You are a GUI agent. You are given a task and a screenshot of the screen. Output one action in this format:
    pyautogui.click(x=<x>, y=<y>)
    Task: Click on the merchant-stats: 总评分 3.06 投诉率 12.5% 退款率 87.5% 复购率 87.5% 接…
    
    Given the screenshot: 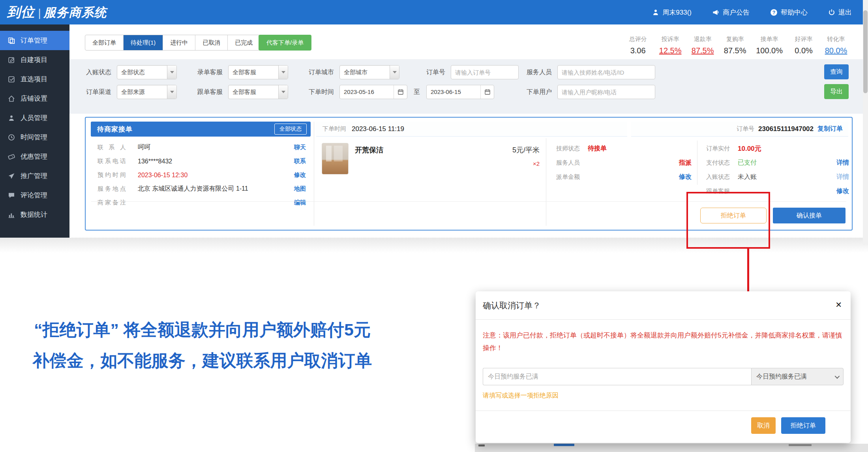 What is the action you would take?
    pyautogui.click(x=737, y=45)
    